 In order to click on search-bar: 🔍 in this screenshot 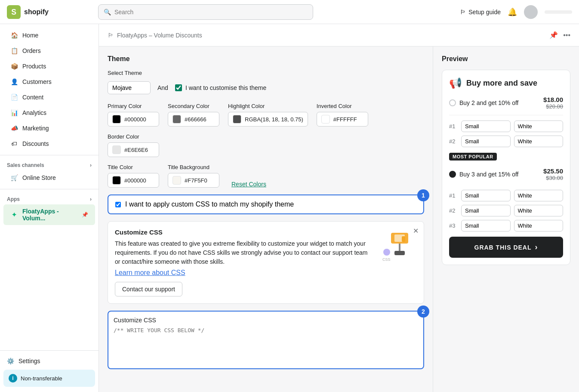, I will do `click(206, 12)`.